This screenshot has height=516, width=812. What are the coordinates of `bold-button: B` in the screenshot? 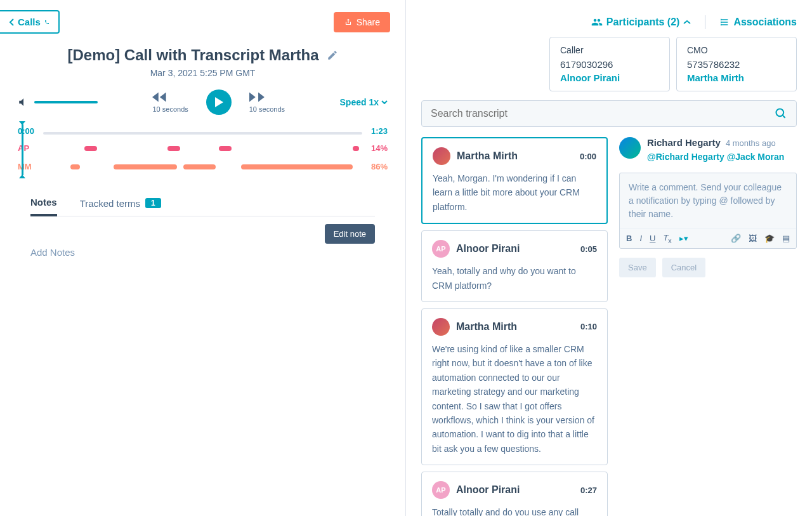 It's located at (629, 239).